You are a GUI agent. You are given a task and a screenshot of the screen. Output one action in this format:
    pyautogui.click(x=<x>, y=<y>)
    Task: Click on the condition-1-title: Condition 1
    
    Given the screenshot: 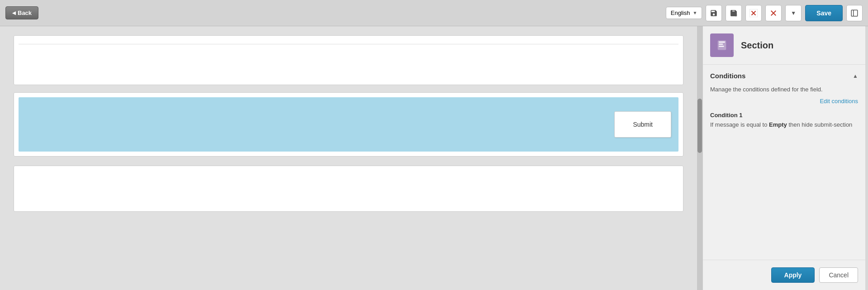 What is the action you would take?
    pyautogui.click(x=784, y=115)
    